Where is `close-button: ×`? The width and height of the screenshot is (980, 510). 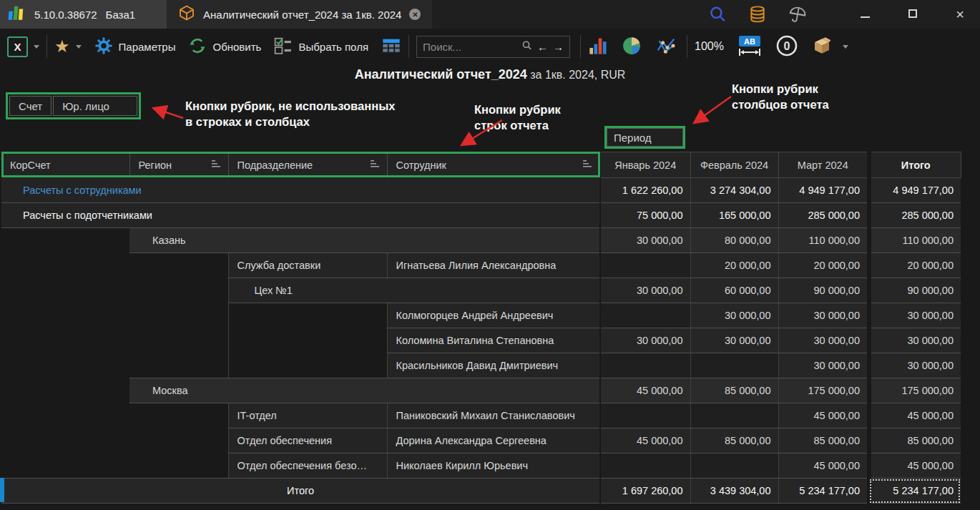 close-button: × is located at coordinates (960, 14).